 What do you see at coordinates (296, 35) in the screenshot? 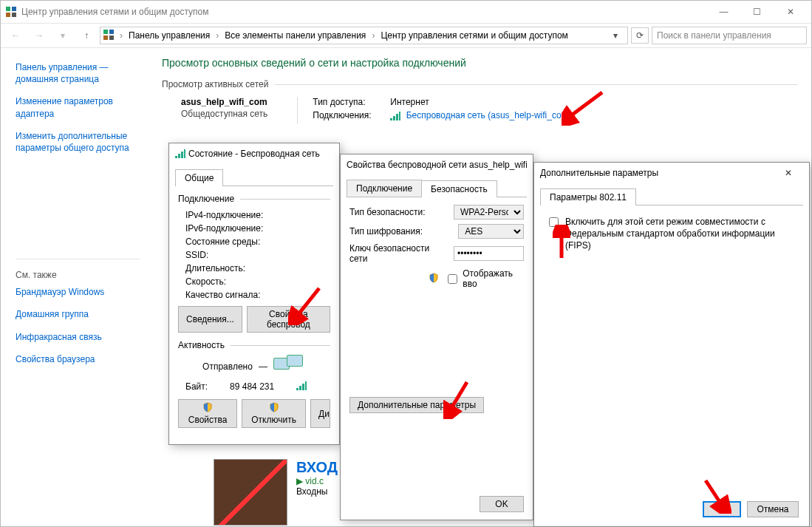
I see `breadcrumb-2: Все элементы панели управления` at bounding box center [296, 35].